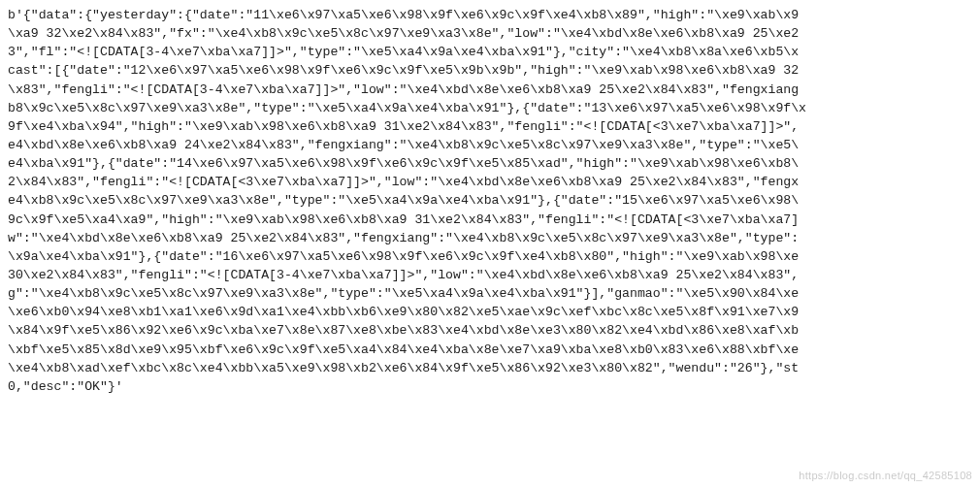 Image resolution: width=980 pixels, height=488 pixels. Describe the element at coordinates (404, 70) in the screenshot. I see `line: cast":[{"date":"12\xe6\x97\xa5\xe6\x98\x…` at that location.